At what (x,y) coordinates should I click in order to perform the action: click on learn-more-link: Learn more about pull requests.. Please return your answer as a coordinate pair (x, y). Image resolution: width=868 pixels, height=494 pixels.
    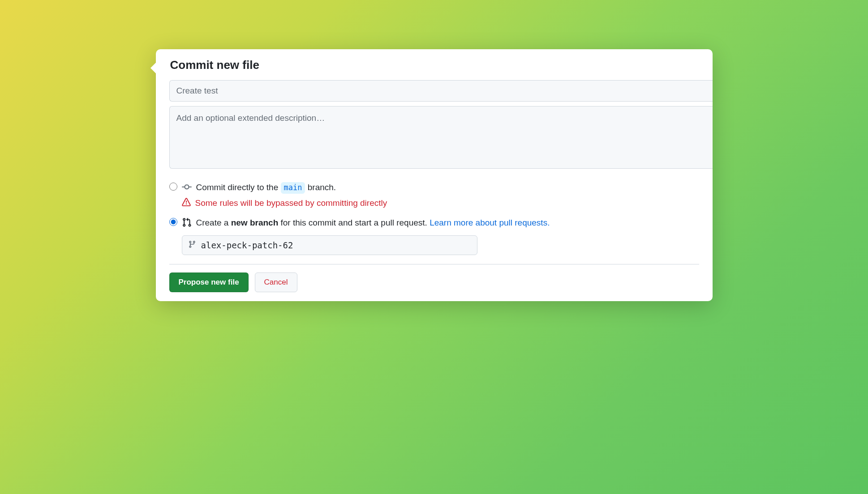
    Looking at the image, I should click on (490, 223).